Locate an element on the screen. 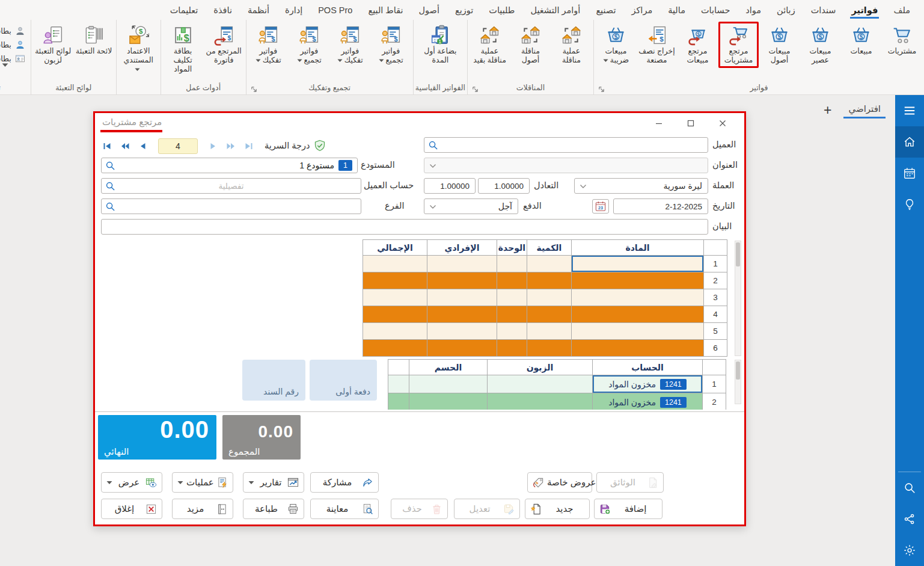  account-cell: 1241مخزون المواد is located at coordinates (647, 402).